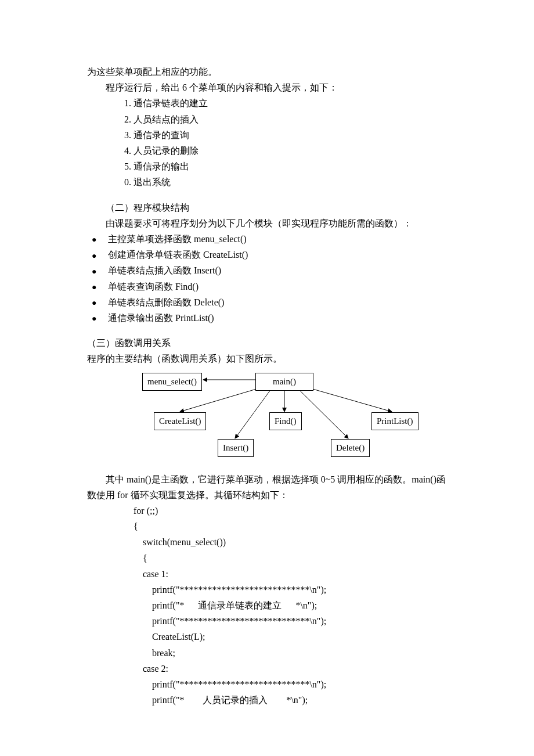  What do you see at coordinates (180, 422) in the screenshot?
I see `node-create: CreateList()` at bounding box center [180, 422].